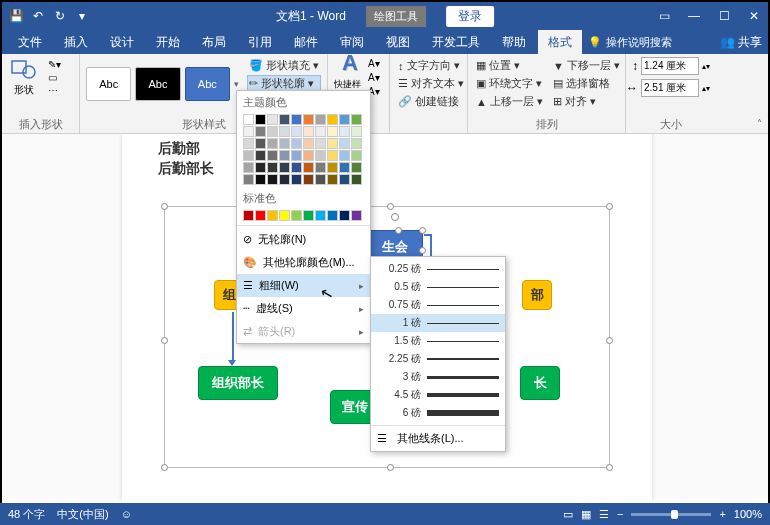 This screenshot has height=525, width=770. Describe the element at coordinates (670, 88) in the screenshot. I see `width-input: 2.51 厘米` at that location.